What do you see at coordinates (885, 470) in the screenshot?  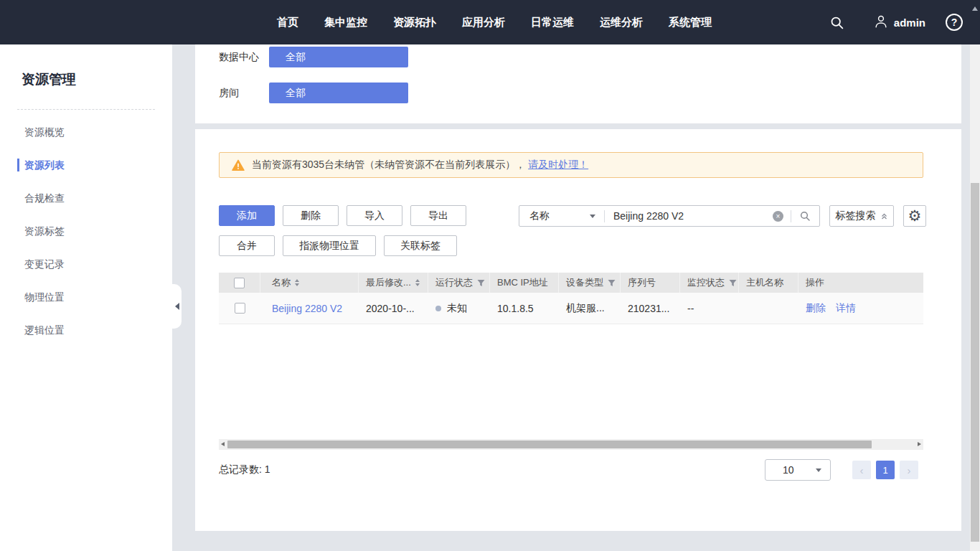 I see `page-1-button: 1` at bounding box center [885, 470].